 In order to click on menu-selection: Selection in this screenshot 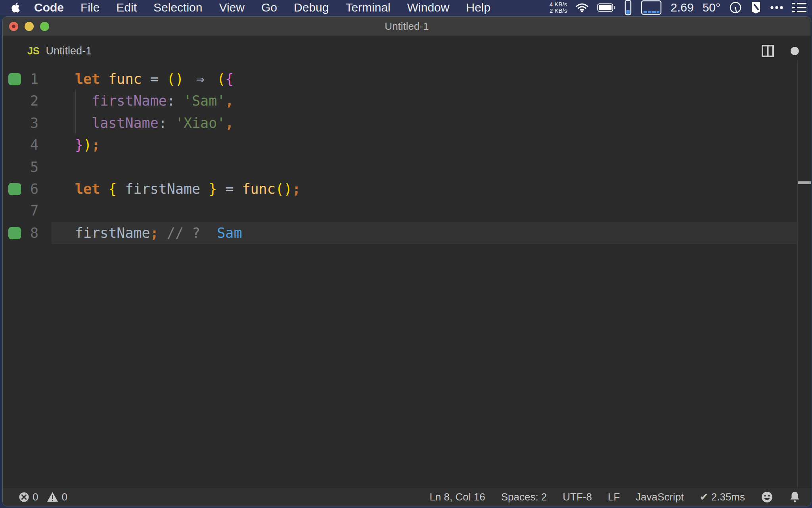, I will do `click(178, 8)`.